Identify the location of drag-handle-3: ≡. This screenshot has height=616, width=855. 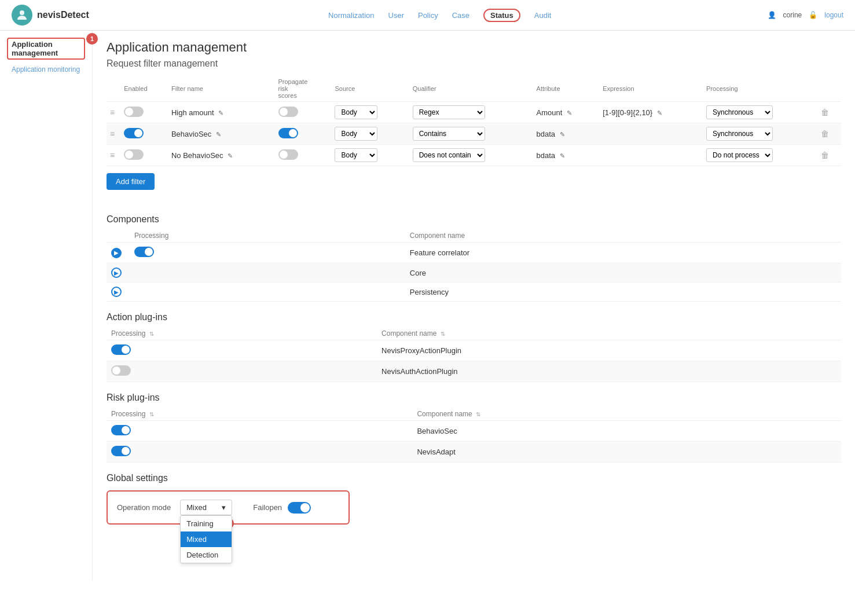
(112, 155).